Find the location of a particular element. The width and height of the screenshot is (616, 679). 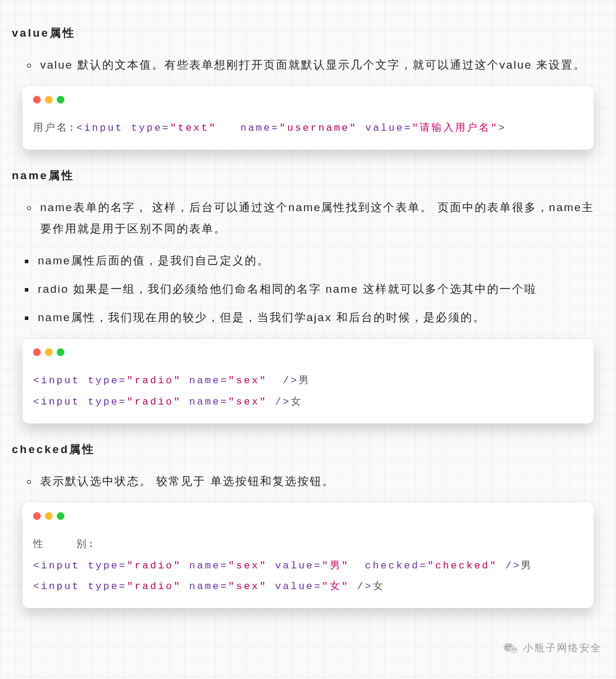

list-item: name表单的名字， 这样，后台可以通过这个name属性找到这个表单。 页面中的… is located at coordinates (321, 218).